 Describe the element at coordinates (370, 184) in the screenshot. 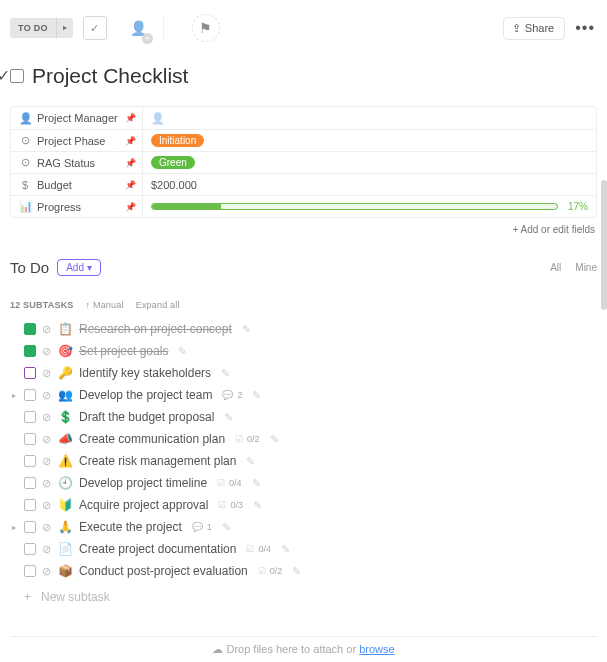

I see `property-value-cell: $200.000` at that location.